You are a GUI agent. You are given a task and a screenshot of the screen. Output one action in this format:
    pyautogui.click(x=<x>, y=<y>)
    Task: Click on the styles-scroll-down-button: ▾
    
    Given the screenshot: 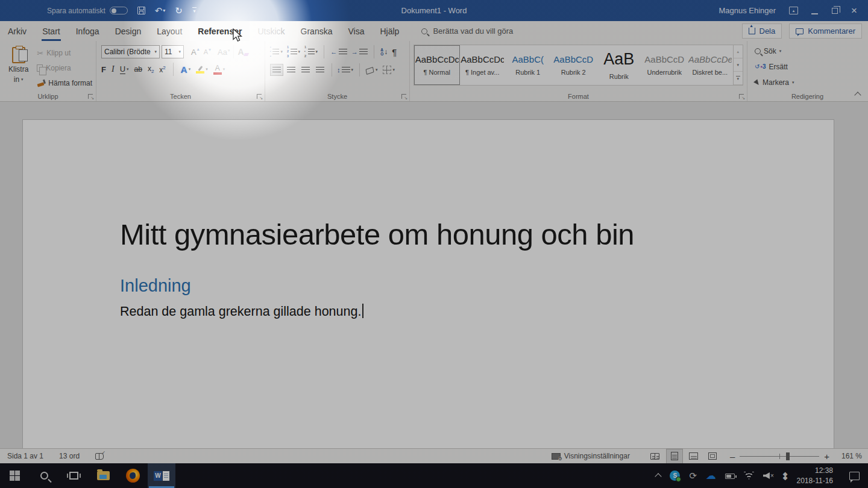 What is the action you would take?
    pyautogui.click(x=738, y=65)
    